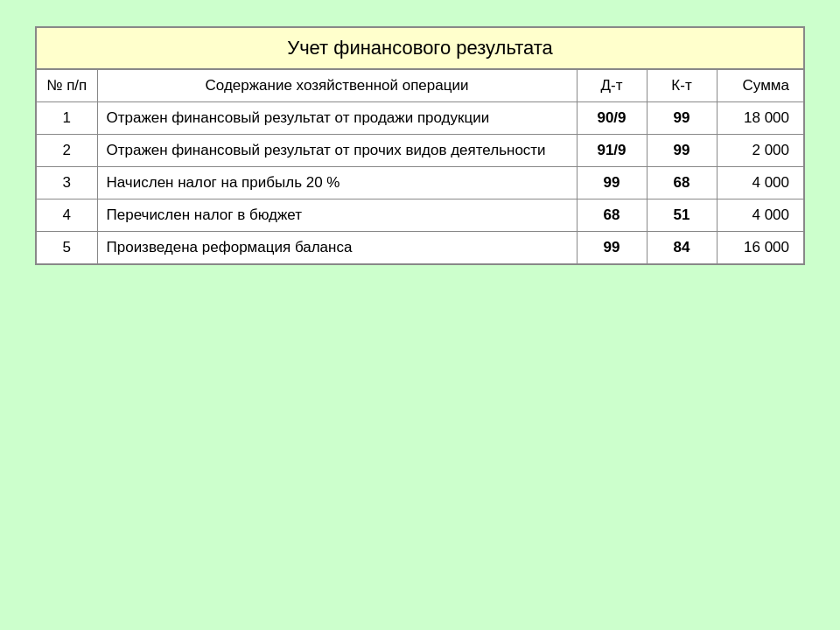  I want to click on row-num: 3, so click(66, 184).